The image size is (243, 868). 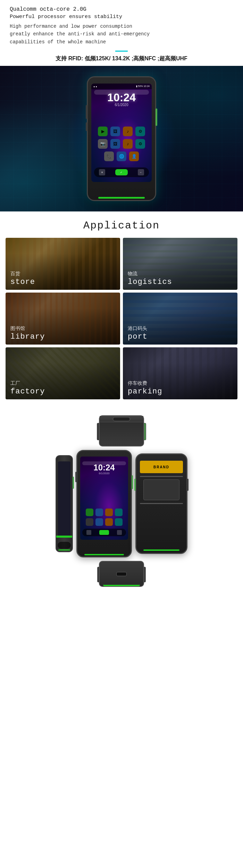 I want to click on app-icon-1: ▶, so click(x=103, y=131).